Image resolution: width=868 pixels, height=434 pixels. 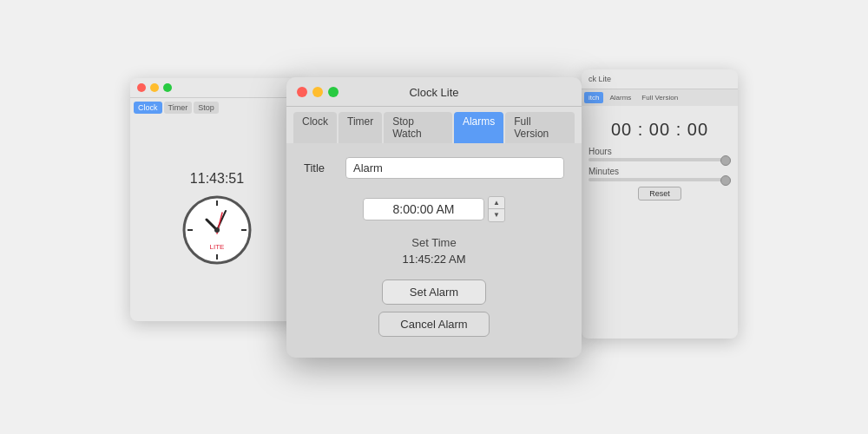 What do you see at coordinates (318, 92) in the screenshot?
I see `minimize-button` at bounding box center [318, 92].